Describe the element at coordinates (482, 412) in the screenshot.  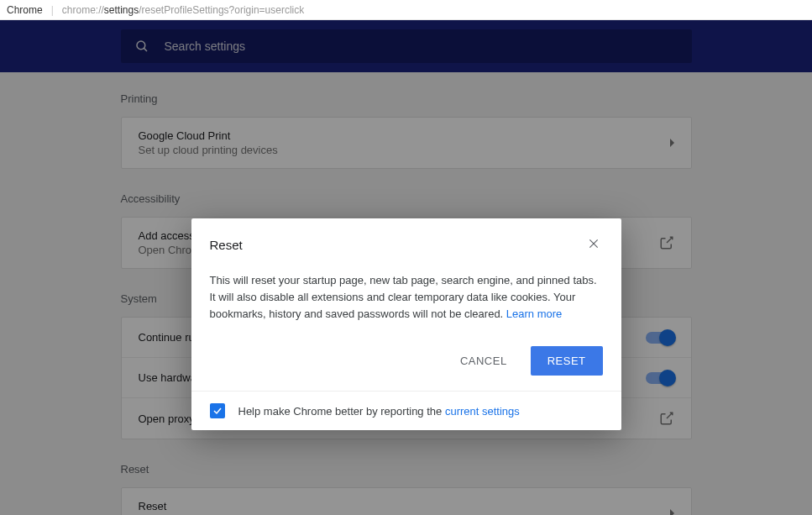
I see `current-settings-link: current settings` at that location.